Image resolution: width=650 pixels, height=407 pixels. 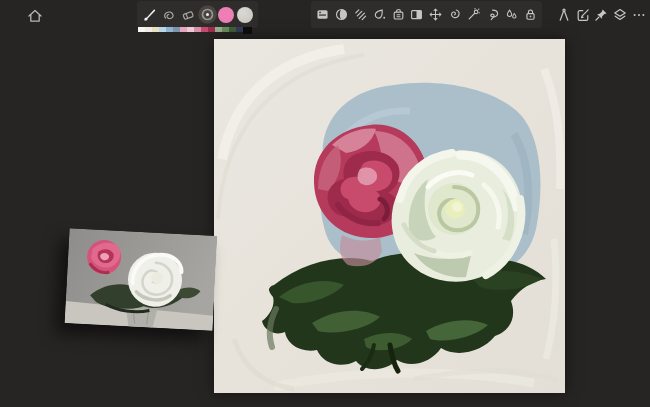 What do you see at coordinates (226, 15) in the screenshot?
I see `pink-color-circle` at bounding box center [226, 15].